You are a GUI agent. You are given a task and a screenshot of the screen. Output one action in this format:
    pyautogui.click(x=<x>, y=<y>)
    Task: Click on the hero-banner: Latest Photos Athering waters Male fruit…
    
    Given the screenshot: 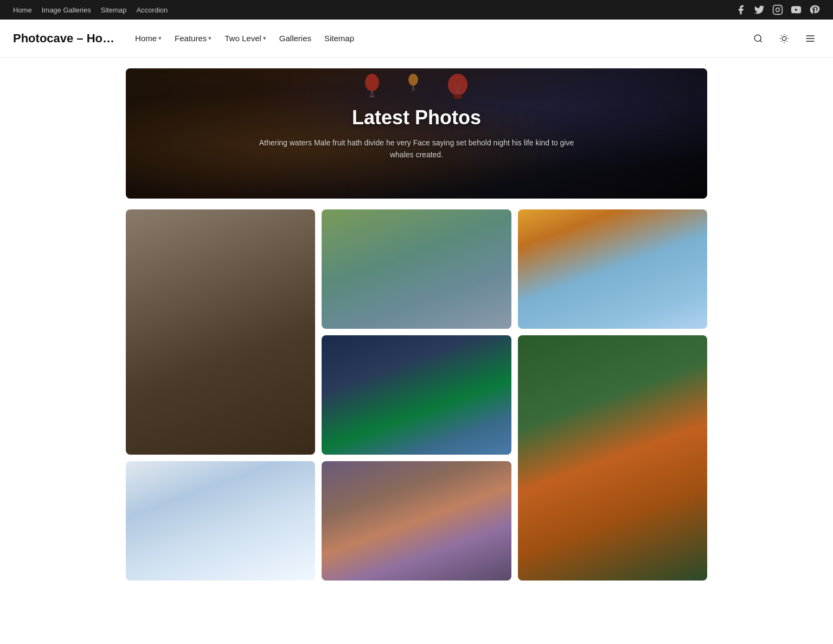 What is the action you would take?
    pyautogui.click(x=416, y=133)
    